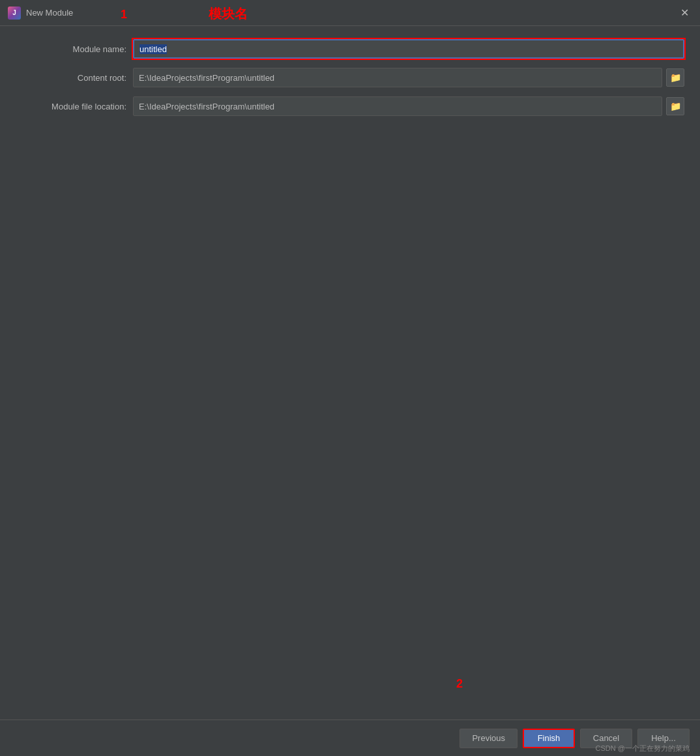 Image resolution: width=700 pixels, height=756 pixels. I want to click on title-bar: J New Module ✕, so click(350, 13).